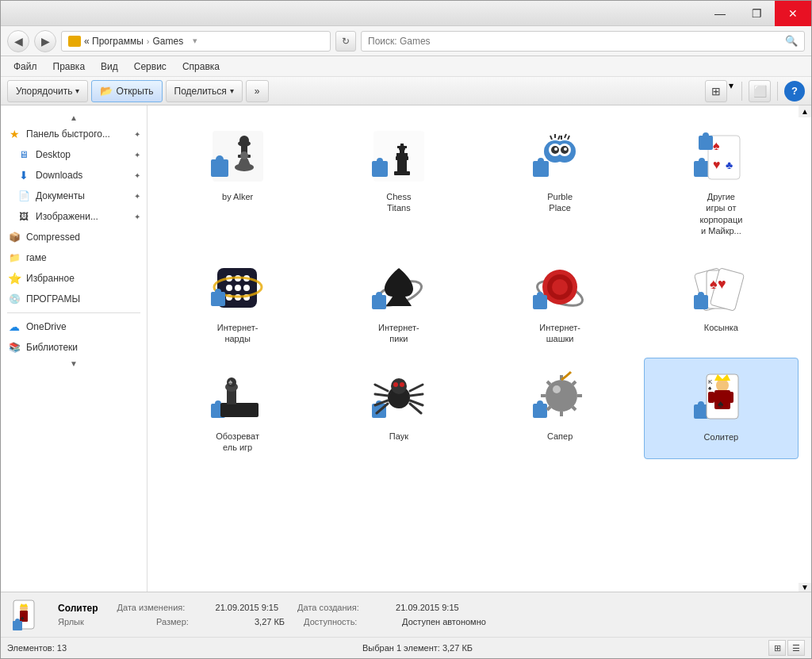 This screenshot has height=659, width=812. What do you see at coordinates (732, 91) in the screenshot?
I see `view-dropdown: ▾` at bounding box center [732, 91].